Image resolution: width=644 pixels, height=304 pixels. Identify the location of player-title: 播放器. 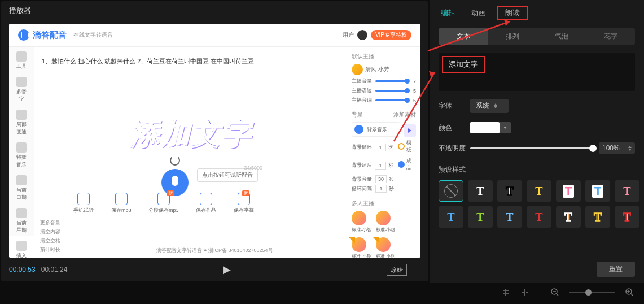
(214, 11).